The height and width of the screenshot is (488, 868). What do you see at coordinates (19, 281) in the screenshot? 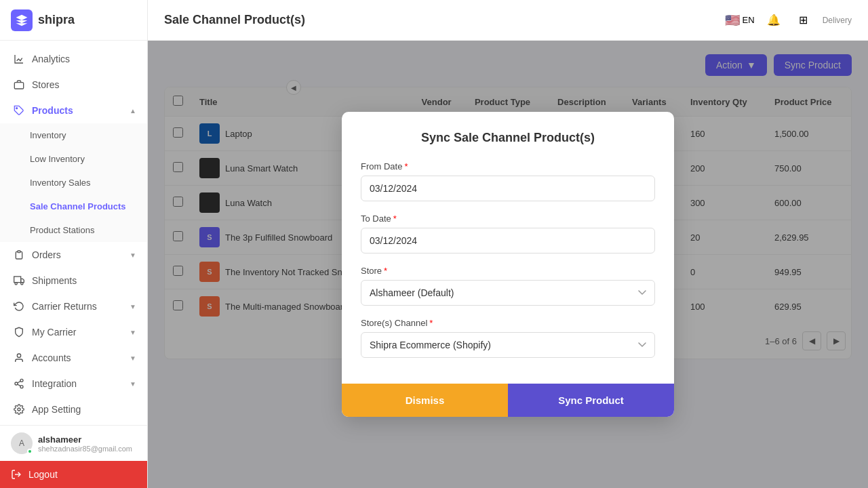
I see `shipments-icon` at bounding box center [19, 281].